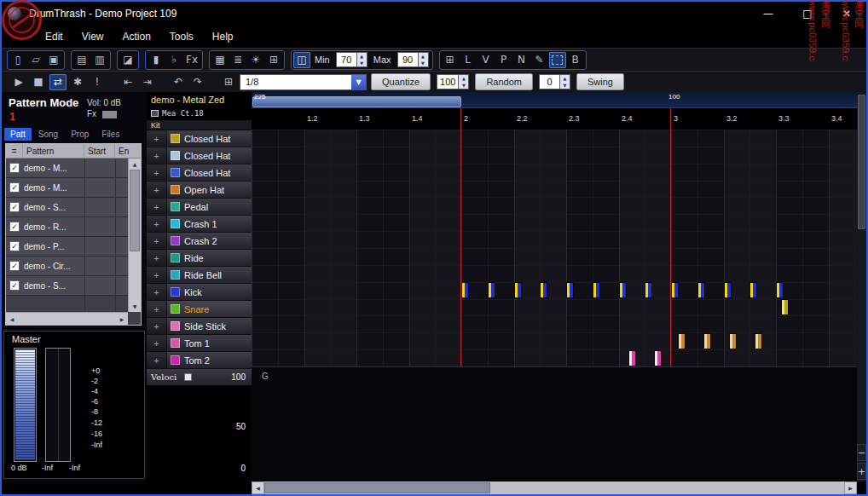 This screenshot has height=496, width=868. Describe the element at coordinates (54, 60) in the screenshot. I see `save-icon: ▣` at that location.